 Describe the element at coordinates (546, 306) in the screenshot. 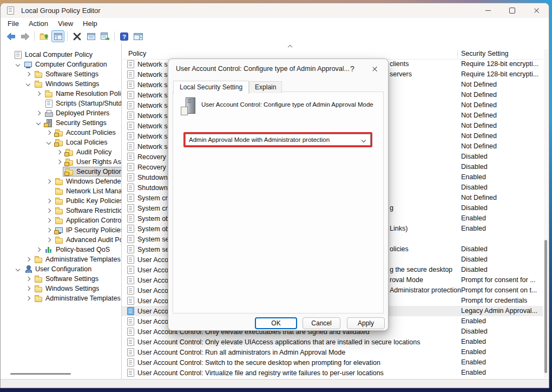

I see `scrollbar-thumb` at that location.